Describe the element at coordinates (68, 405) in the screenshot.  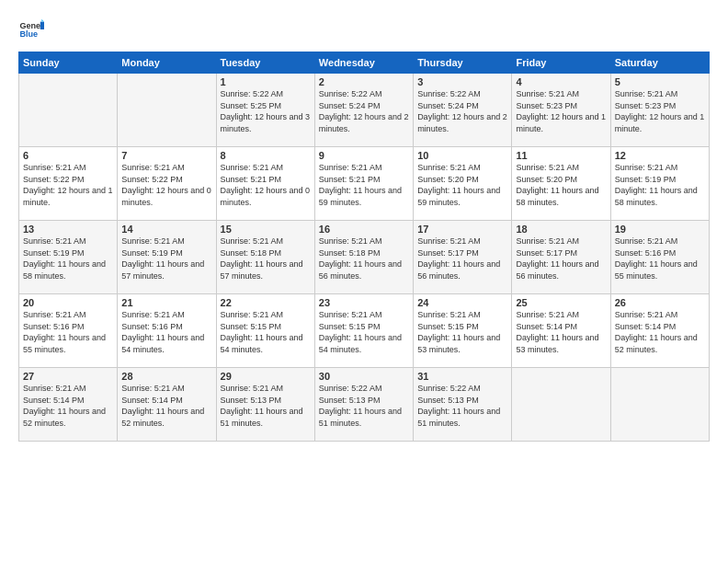
I see `calendar-cell: 27Sunrise: 5:21 AM Sunset: 5:14 PM Dayli…` at that location.